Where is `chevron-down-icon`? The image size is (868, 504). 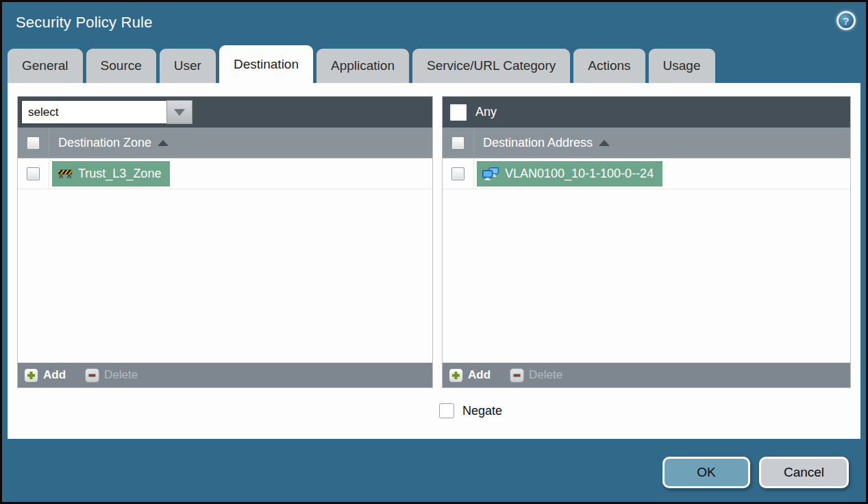
chevron-down-icon is located at coordinates (179, 112).